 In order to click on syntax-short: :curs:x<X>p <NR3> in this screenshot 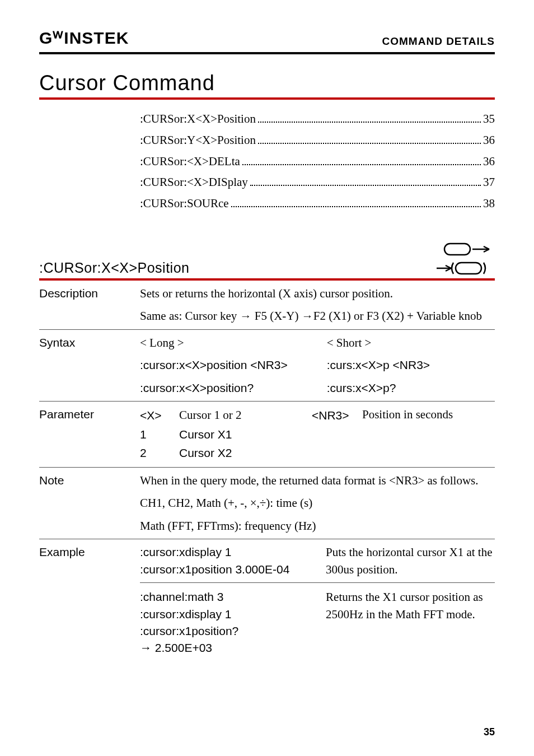, I will do `click(411, 365)`.